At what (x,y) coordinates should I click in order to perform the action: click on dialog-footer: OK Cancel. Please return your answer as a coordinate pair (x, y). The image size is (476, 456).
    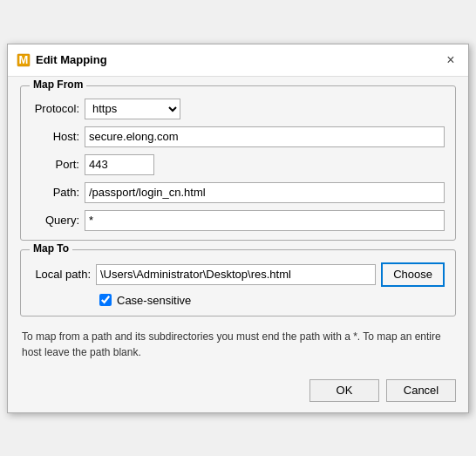
    Looking at the image, I should click on (238, 393).